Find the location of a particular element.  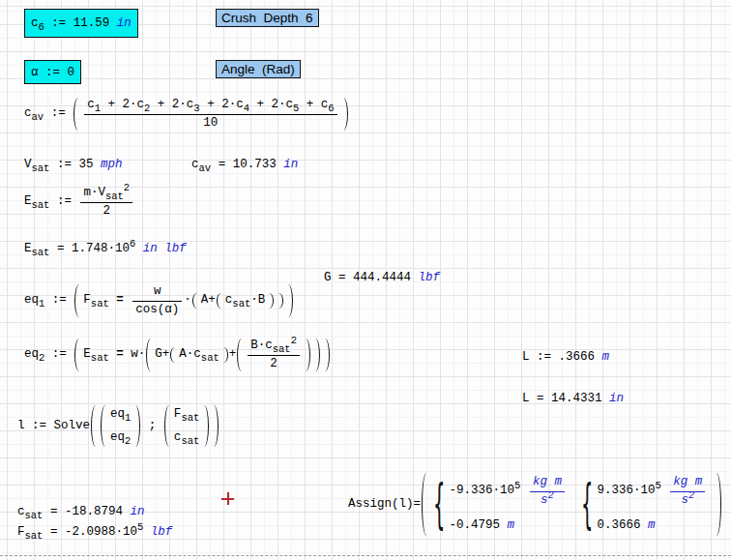

math-run: -0.4795 m is located at coordinates (482, 526).